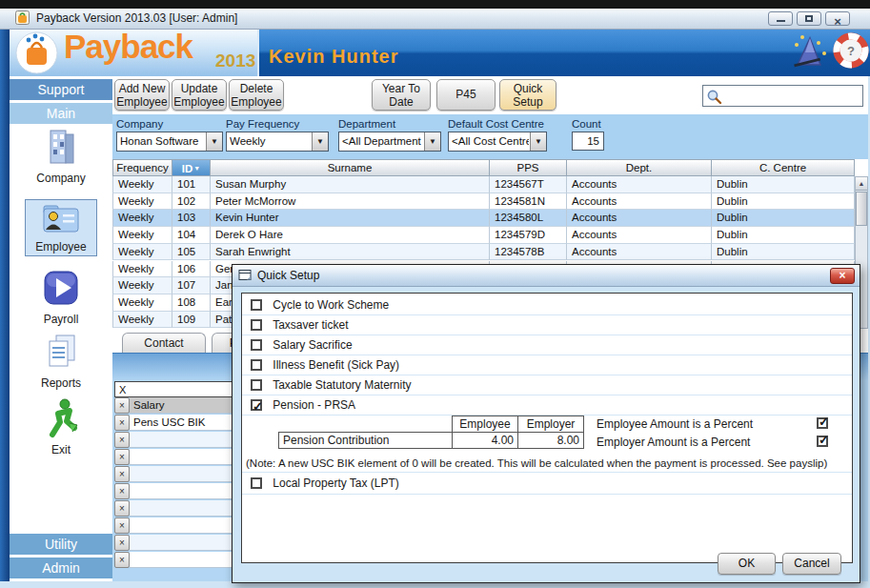 The image size is (870, 588). What do you see at coordinates (547, 326) in the screenshot?
I see `option-row: Taxsaver ticket` at bounding box center [547, 326].